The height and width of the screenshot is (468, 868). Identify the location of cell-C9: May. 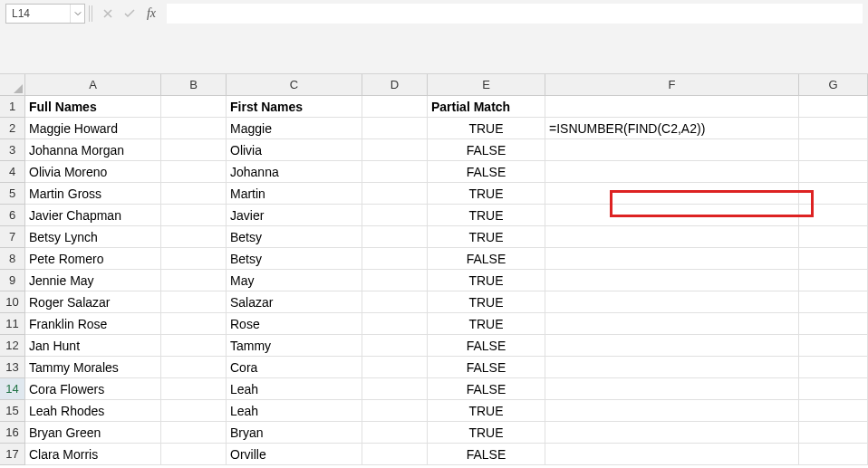
(294, 281).